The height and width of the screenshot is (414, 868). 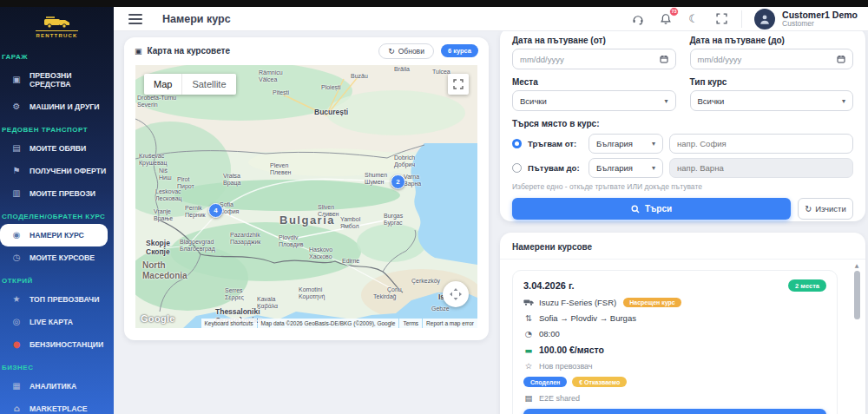 I want to click on truck-icon, so click(x=529, y=302).